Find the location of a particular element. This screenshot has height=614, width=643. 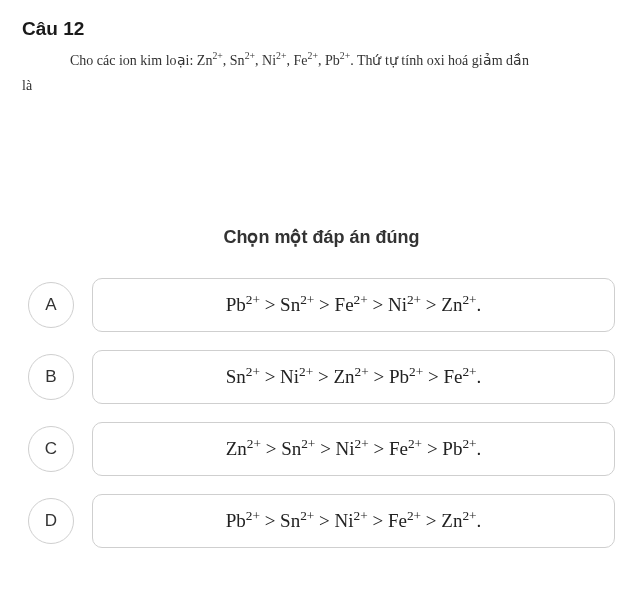

question-ions: Zn2+, Sn2+, Ni2+, Fe2+, Pb2+ is located at coordinates (274, 60).